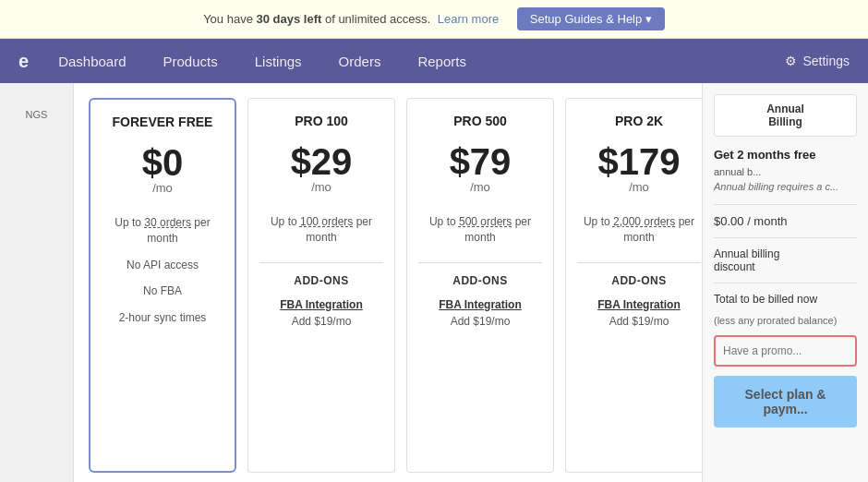  Describe the element at coordinates (163, 266) in the screenshot. I see `plan-feature-api-forever-free: No API access` at that location.